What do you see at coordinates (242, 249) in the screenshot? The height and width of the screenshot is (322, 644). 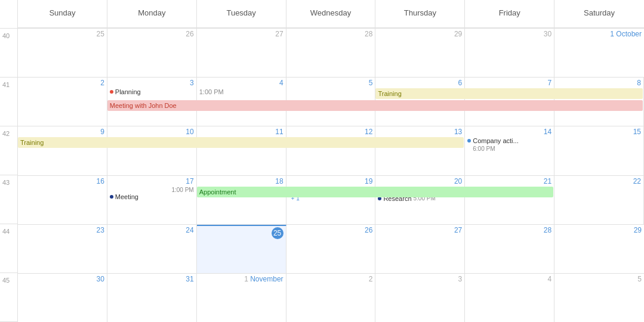 I see `day-cell-25-today: 25` at bounding box center [242, 249].